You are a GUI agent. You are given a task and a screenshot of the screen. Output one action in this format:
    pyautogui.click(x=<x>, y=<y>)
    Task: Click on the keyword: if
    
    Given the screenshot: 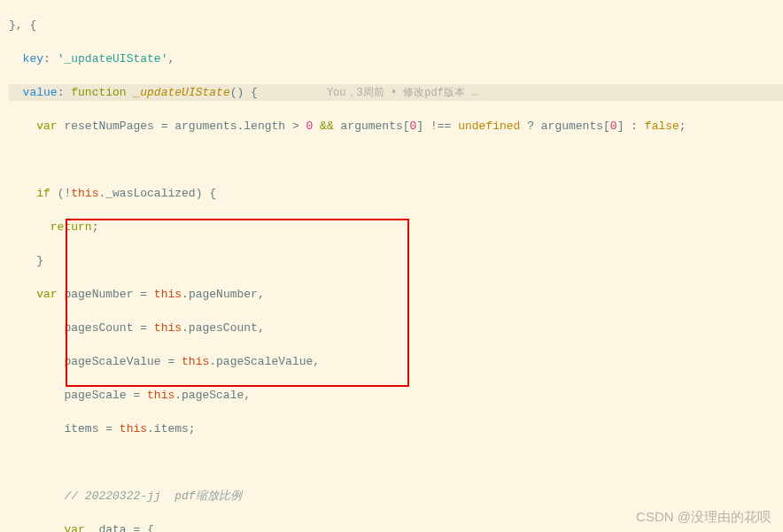 What is the action you would take?
    pyautogui.click(x=43, y=193)
    